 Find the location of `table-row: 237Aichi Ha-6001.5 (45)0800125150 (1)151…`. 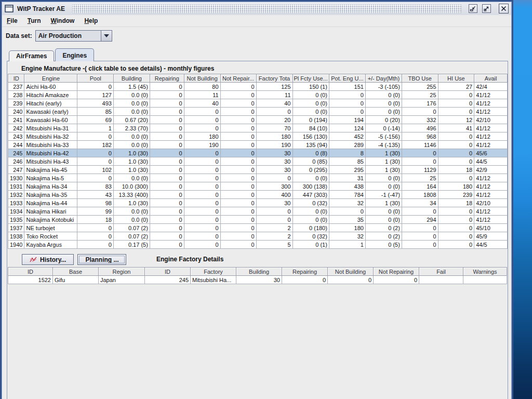

table-row: 237Aichi Ha-6001.5 (45)0800125150 (1)151… is located at coordinates (258, 87).